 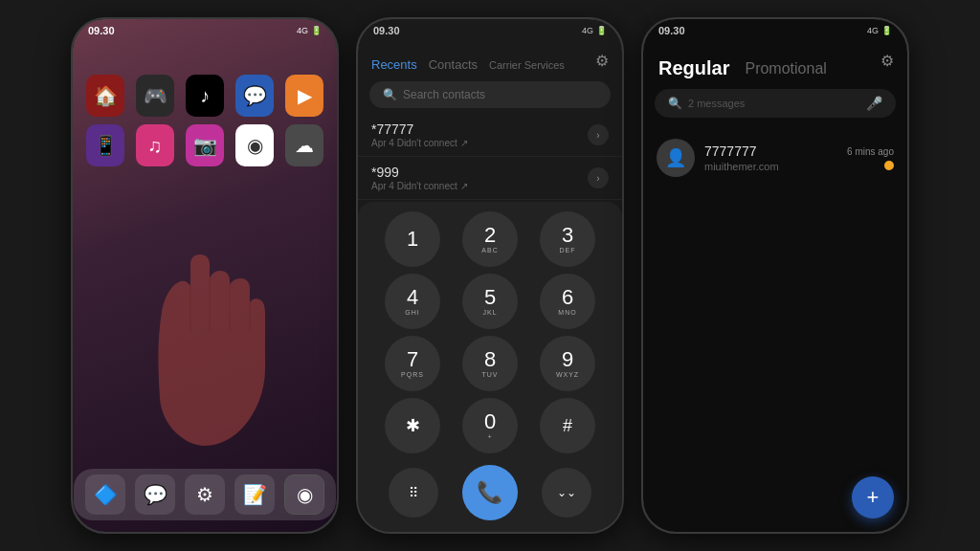 What do you see at coordinates (304, 96) in the screenshot?
I see `vlc-app-icon: ▶` at bounding box center [304, 96].